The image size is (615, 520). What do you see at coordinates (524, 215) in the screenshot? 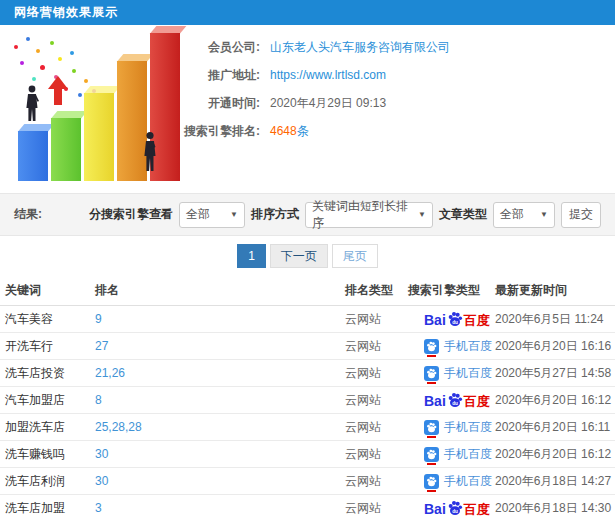
I see `article-type-select: 全部 ▼` at bounding box center [524, 215].